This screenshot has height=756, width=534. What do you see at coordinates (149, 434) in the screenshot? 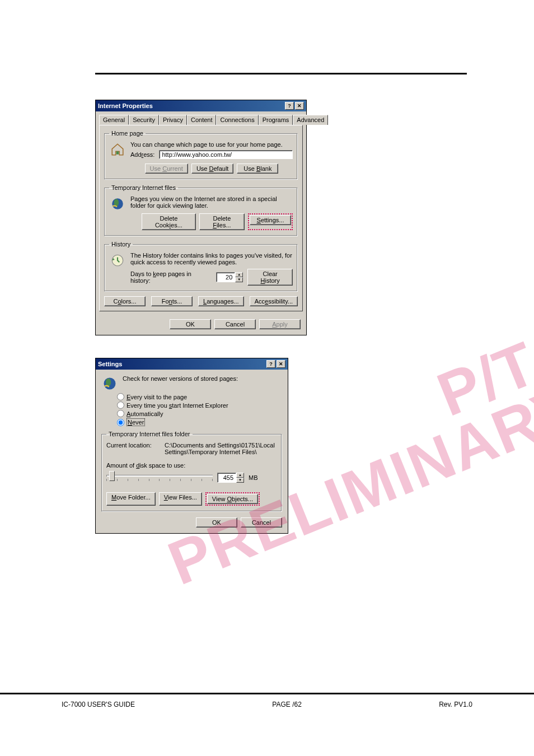
I see `folder-legend: Temporary Internet files folder` at bounding box center [149, 434].